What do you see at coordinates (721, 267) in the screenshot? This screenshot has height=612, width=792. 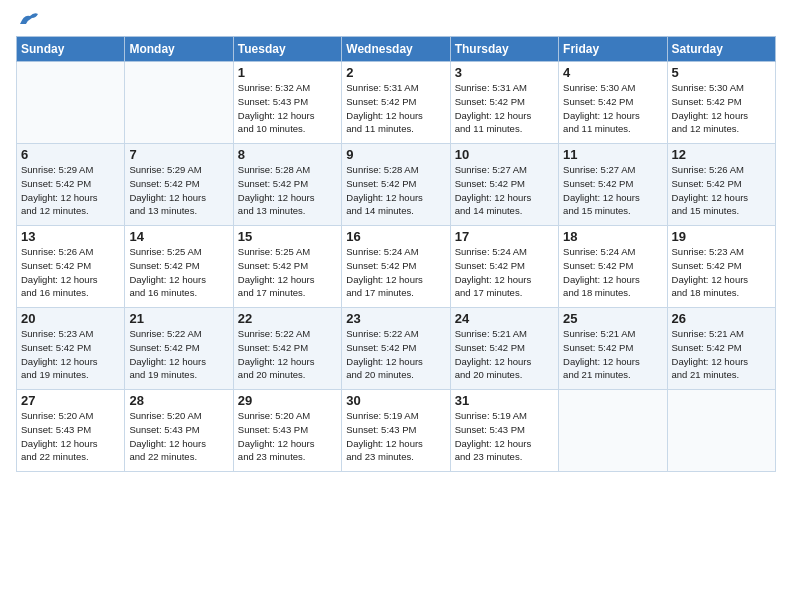 I see `calendar-cell: 19Sunrise: 5:23 AM Sunset: 5:42 PM Dayli…` at bounding box center [721, 267].